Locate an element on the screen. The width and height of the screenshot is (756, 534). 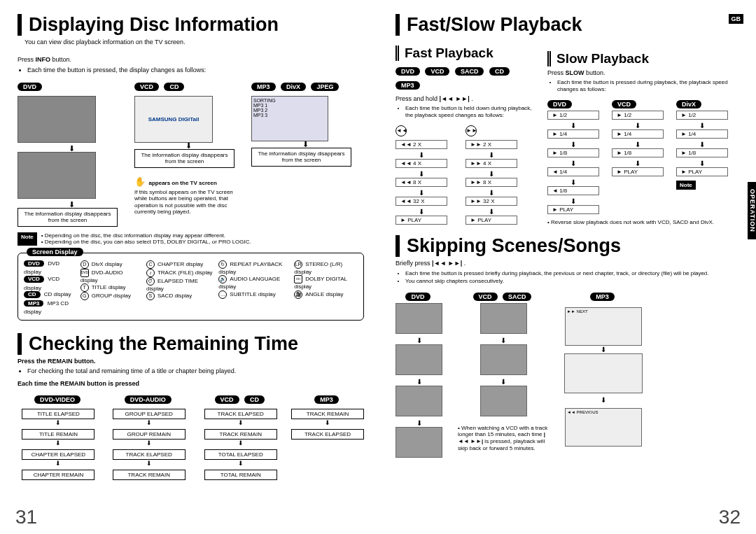
press-remain-sub: For checking the total and remaining tim… is located at coordinates (196, 371).